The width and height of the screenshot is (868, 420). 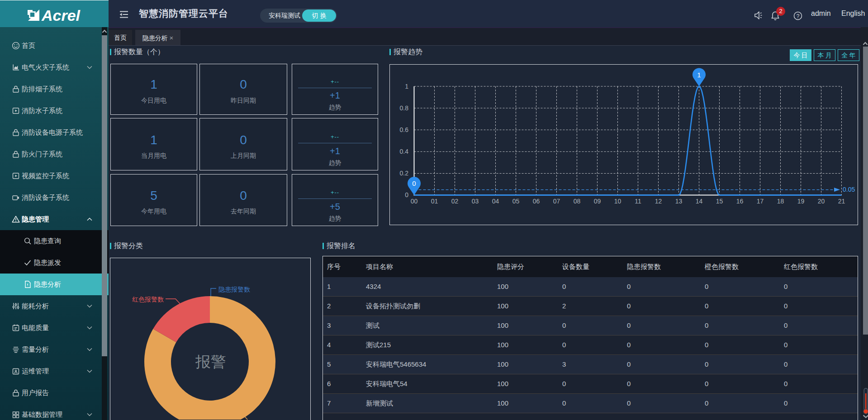 I want to click on svg-text: 0.6, so click(x=404, y=130).